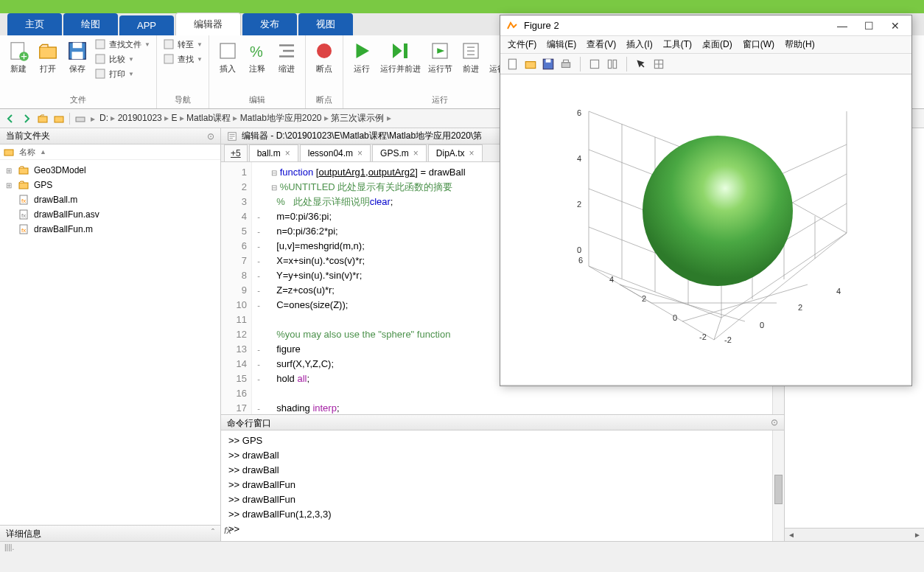 The image size is (924, 572). I want to click on save-button: 保存, so click(77, 57).